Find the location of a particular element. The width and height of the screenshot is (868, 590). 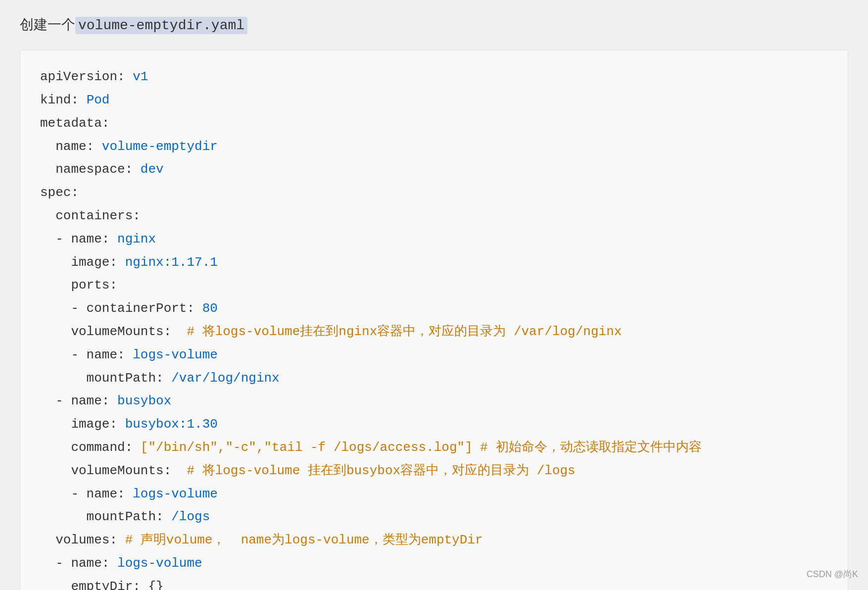

code-value: 80 is located at coordinates (210, 308).